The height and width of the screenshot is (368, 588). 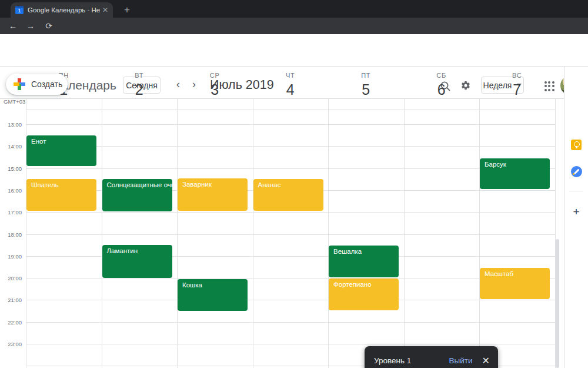 What do you see at coordinates (288, 195) in the screenshot?
I see `event: Ананас` at bounding box center [288, 195].